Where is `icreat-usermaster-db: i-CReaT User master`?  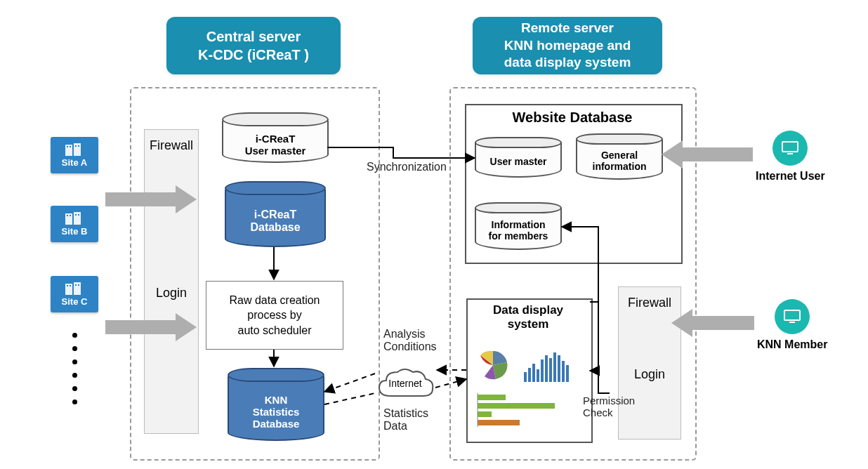
icreat-usermaster-db: i-CReaT User master is located at coordinates (275, 138).